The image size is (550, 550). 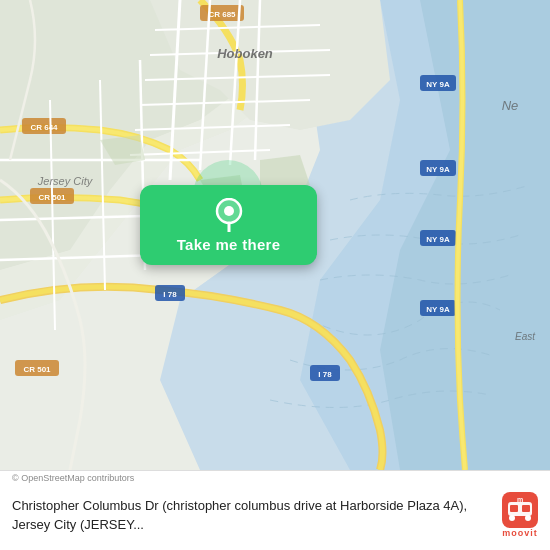 What do you see at coordinates (275, 510) in the screenshot?
I see `bottom-bar: © OpenStreetMap contributors Christopher…` at bounding box center [275, 510].